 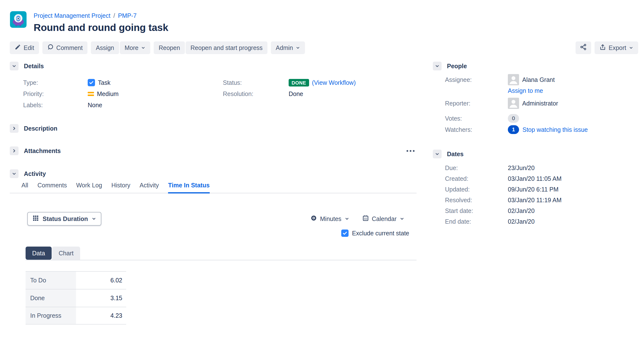 I want to click on time-in-status-controls: Status Duration Minutes Calendar, so click(x=214, y=219).